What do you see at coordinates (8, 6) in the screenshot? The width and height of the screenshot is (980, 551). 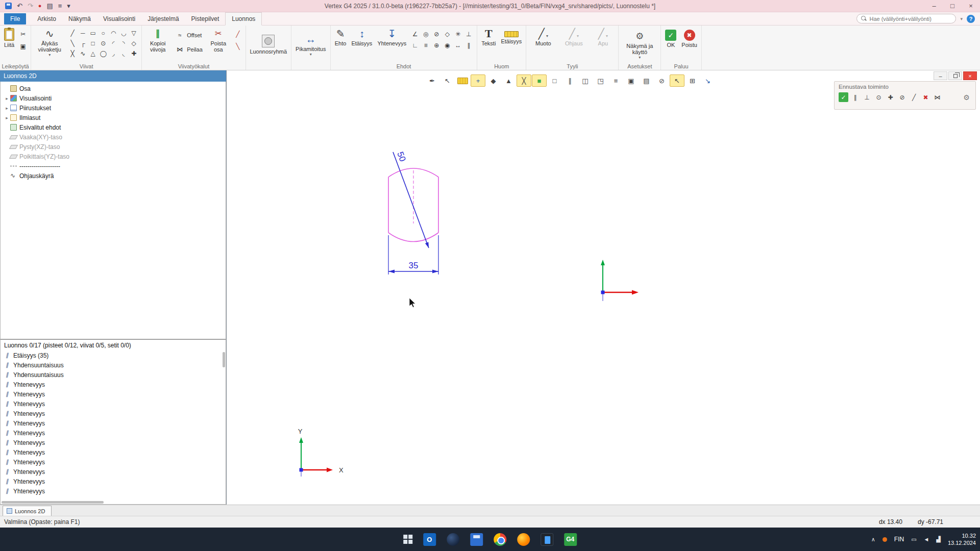 I see `save-icon` at bounding box center [8, 6].